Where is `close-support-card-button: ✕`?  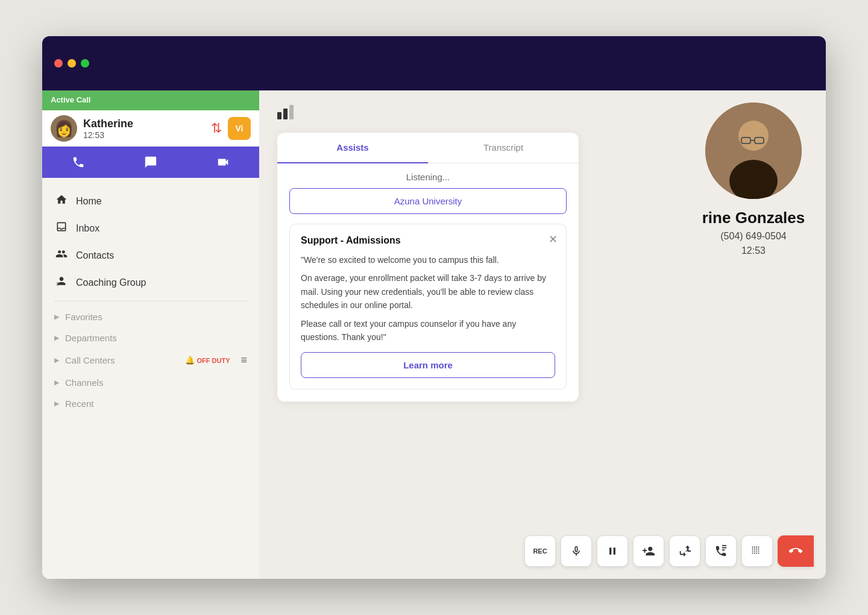 close-support-card-button: ✕ is located at coordinates (553, 239).